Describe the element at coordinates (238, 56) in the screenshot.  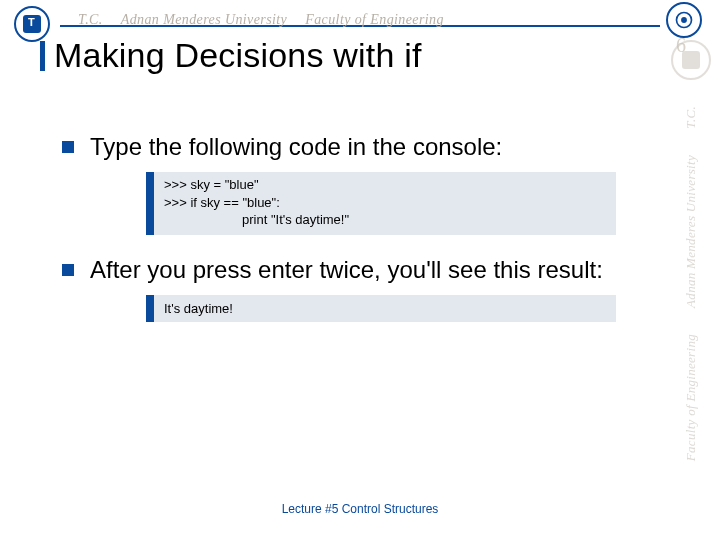
I see `slide-title: Making Decisions with if` at that location.